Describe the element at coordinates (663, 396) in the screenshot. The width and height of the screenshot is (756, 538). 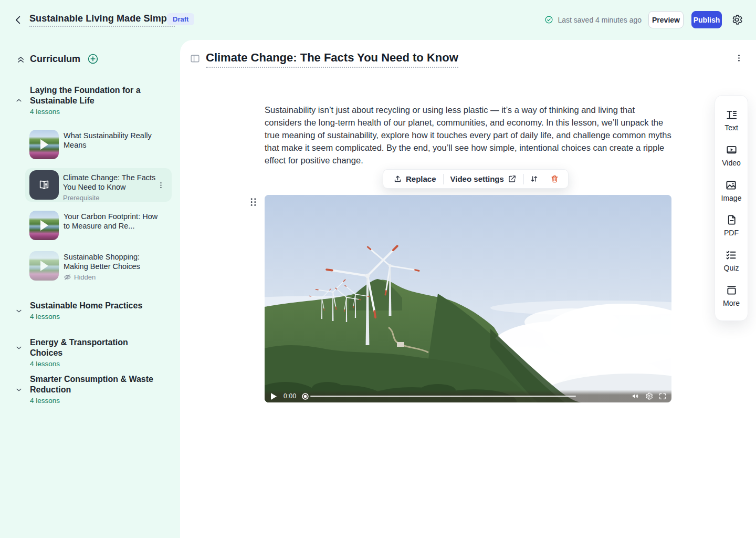
I see `fullscreen-icon` at that location.